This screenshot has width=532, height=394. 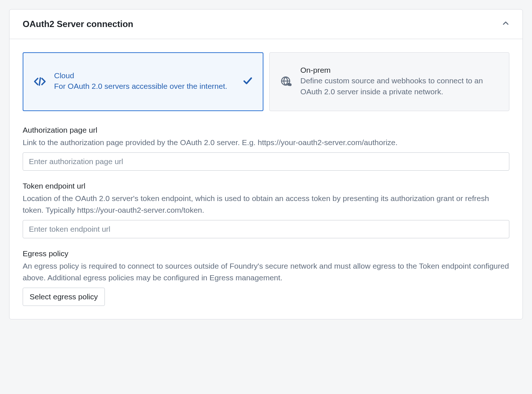 What do you see at coordinates (266, 143) in the screenshot?
I see `authorization-url-help: Link to the authorization page provided …` at bounding box center [266, 143].